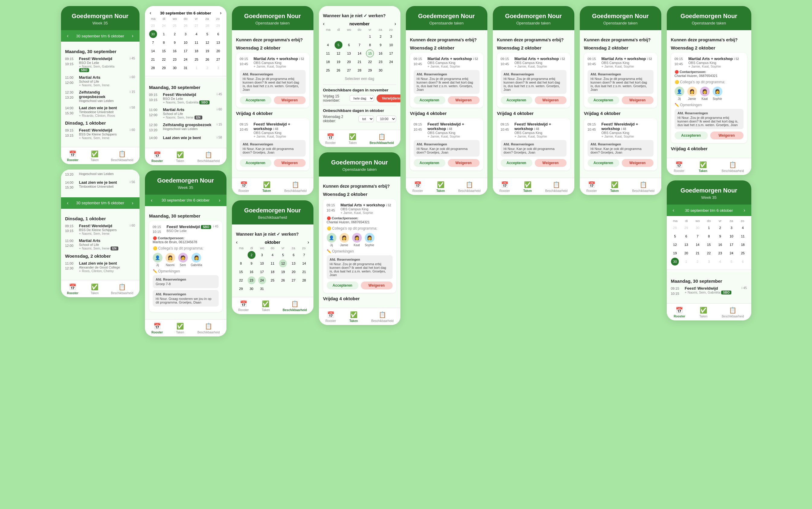 The image size is (812, 509). I want to click on task-day-fri-8: Vrijdag 4 oktober, so click(447, 113).